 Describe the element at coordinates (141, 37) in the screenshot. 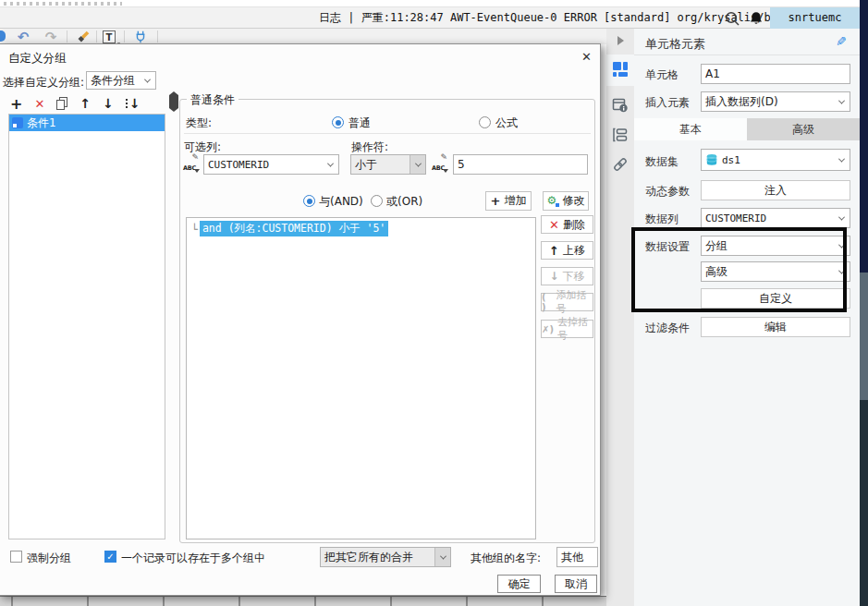

I see `plugin-icon` at that location.